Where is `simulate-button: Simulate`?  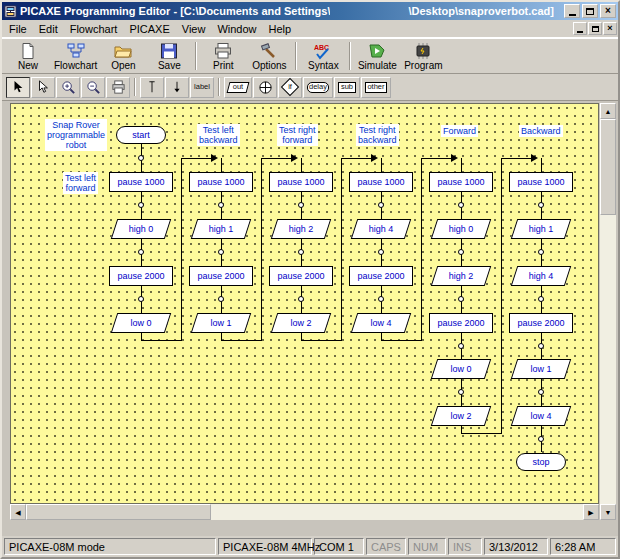
simulate-button: Simulate is located at coordinates (377, 56).